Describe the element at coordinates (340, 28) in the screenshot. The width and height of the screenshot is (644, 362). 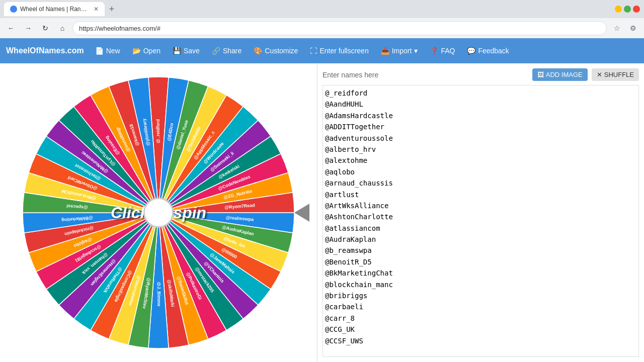
I see `url-text: https://wheelofnames.com/#` at that location.